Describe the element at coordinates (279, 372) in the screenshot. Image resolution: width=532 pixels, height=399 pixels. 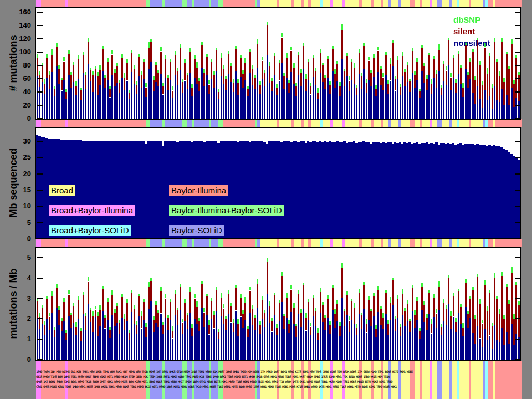
I see `sample-labels-row: 18M0 TW8H 1BK M80 W1TH8 0V1 K8B TM01 H8W…` at that location.